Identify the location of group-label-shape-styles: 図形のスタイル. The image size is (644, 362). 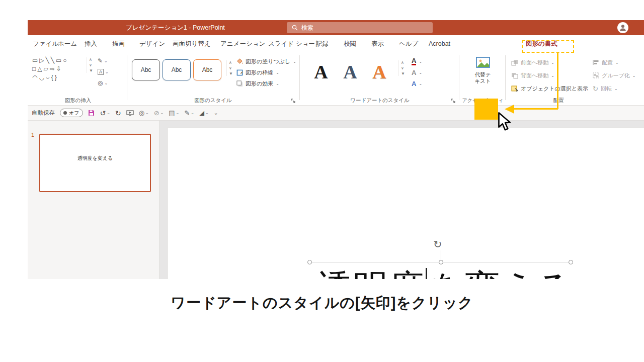
(213, 101).